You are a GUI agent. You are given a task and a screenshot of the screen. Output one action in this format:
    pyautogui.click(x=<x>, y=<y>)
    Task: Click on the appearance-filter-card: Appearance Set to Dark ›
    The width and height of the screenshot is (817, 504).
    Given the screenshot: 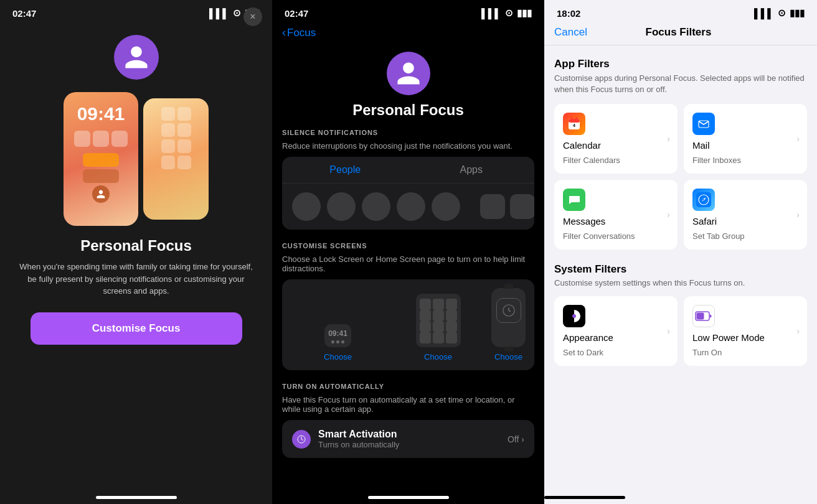 What is the action you would take?
    pyautogui.click(x=616, y=331)
    